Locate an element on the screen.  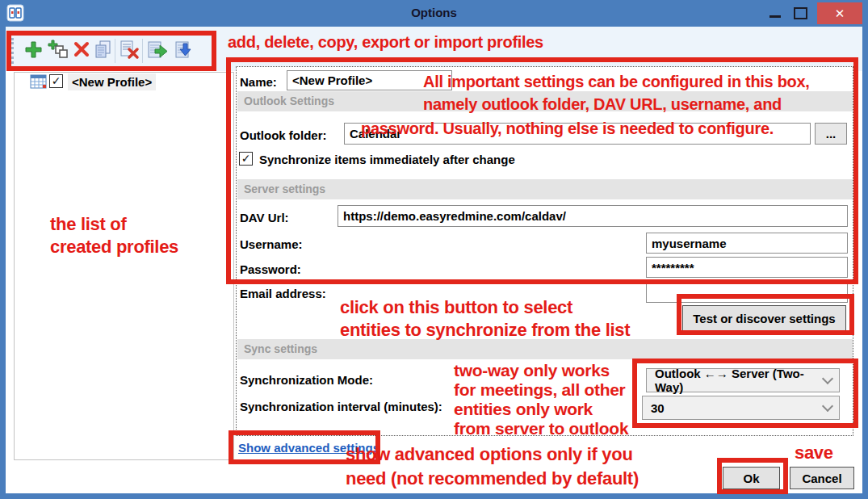
annotation-toolbar: add, delete, copy, export or import prof… is located at coordinates (386, 42).